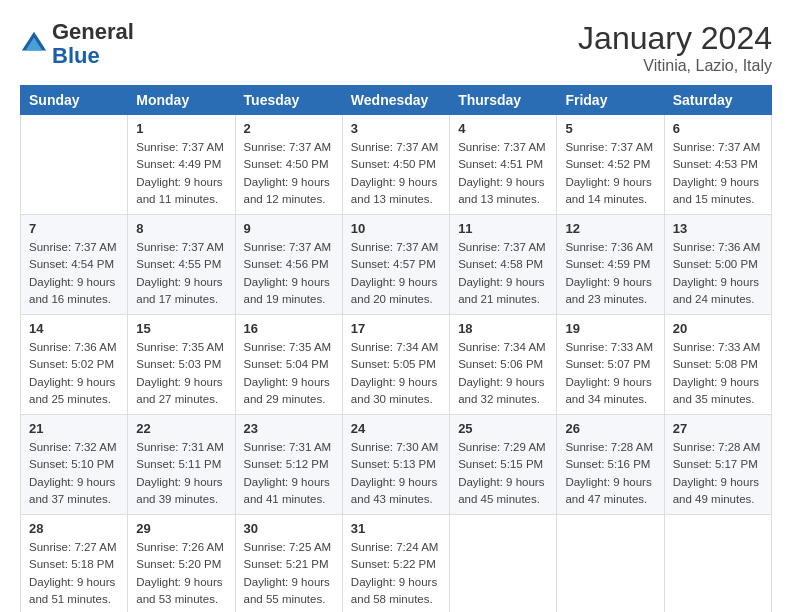  I want to click on day-cell: 9Sunrise: 7:37 AMSunset: 4:56 PMDaylight…, so click(288, 265).